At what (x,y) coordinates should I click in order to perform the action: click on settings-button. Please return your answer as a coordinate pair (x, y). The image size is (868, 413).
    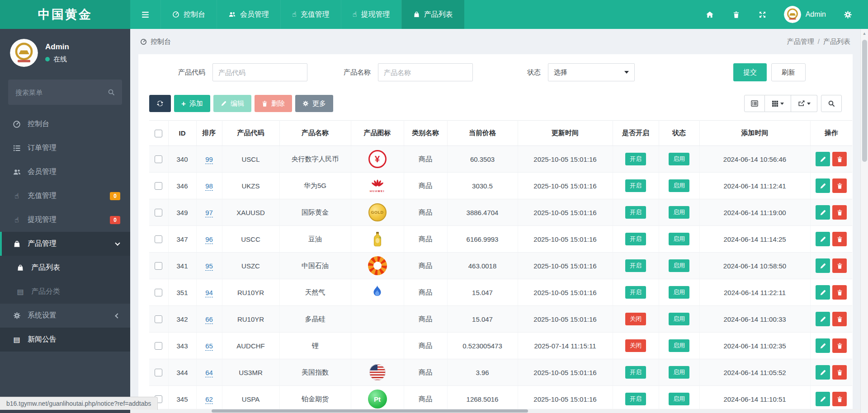
    Looking at the image, I should click on (848, 14).